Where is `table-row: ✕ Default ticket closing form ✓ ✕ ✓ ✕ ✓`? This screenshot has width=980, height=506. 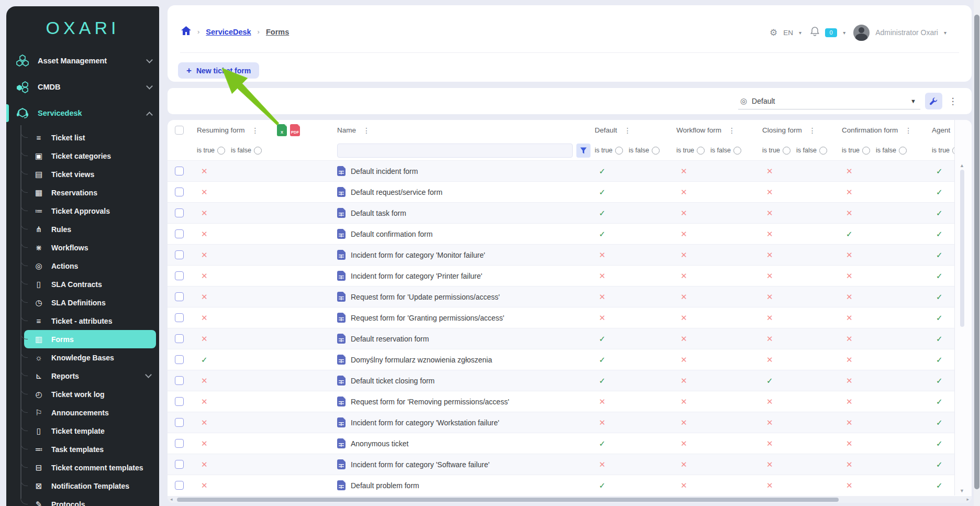
table-row: ✕ Default ticket closing form ✓ ✕ ✓ ✕ ✓ is located at coordinates (570, 380).